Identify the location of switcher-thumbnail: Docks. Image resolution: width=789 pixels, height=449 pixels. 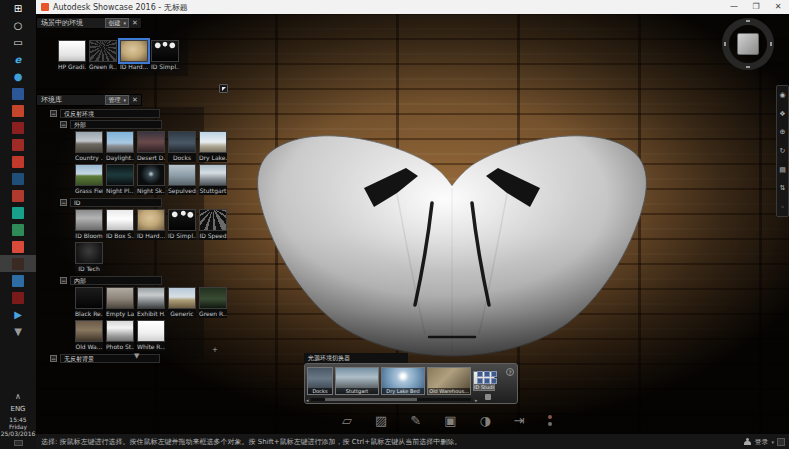
(320, 381).